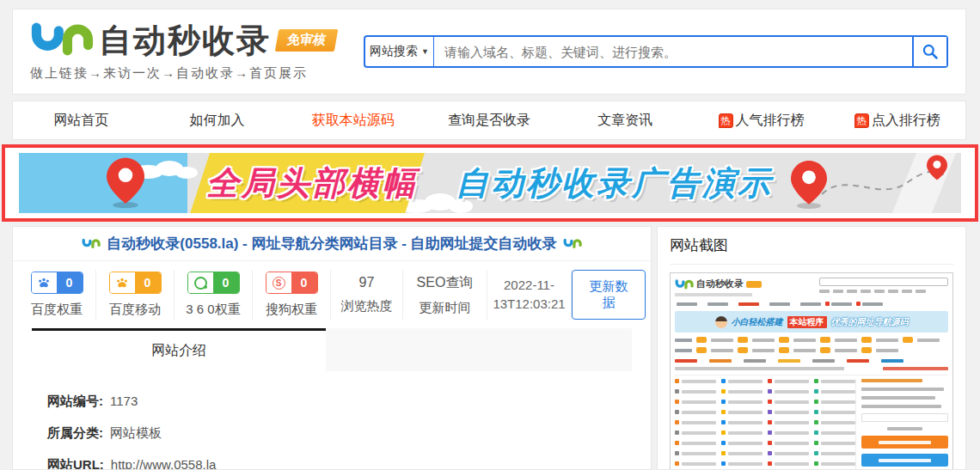 The width and height of the screenshot is (980, 470). I want to click on thumb-logo-badge, so click(754, 284).